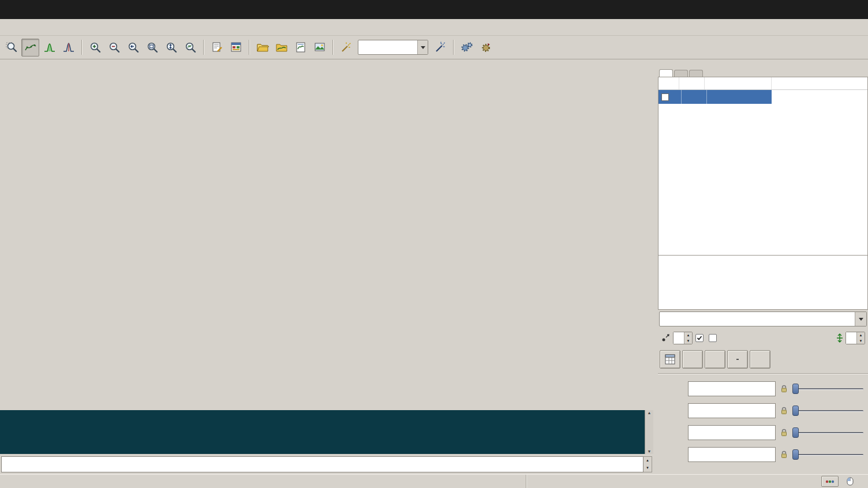 The height and width of the screenshot is (488, 868). What do you see at coordinates (68, 47) in the screenshot?
I see `add-guess-mode-button` at bounding box center [68, 47].